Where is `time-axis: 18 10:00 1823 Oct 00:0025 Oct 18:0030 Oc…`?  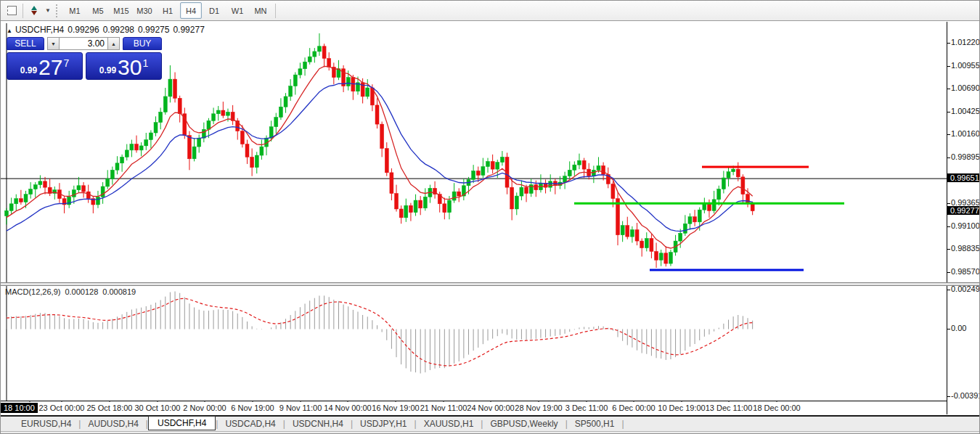 time-axis: 18 10:00 1823 Oct 00:0025 Oct 18:0030 Oc… is located at coordinates (473, 408).